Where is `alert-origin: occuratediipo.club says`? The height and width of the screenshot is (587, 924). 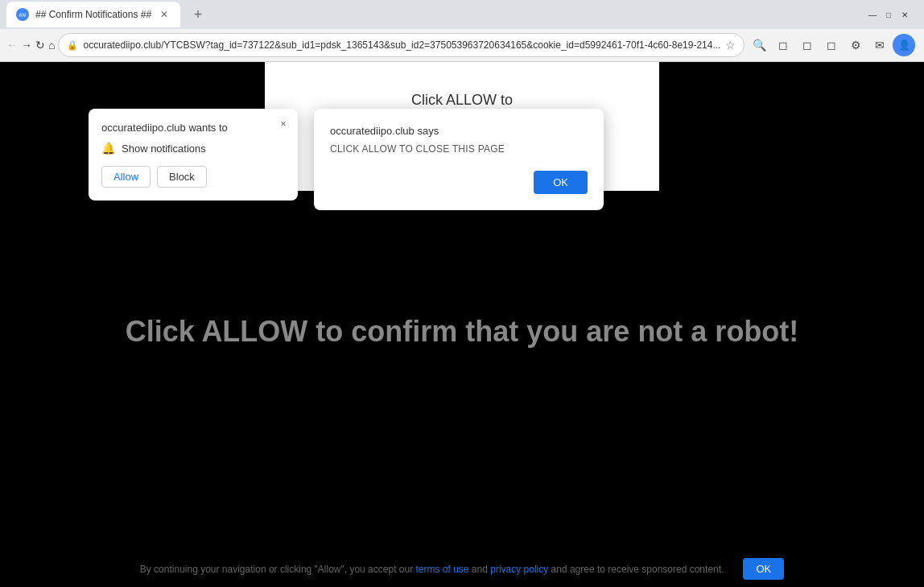
alert-origin: occuratediipo.club says is located at coordinates (459, 130).